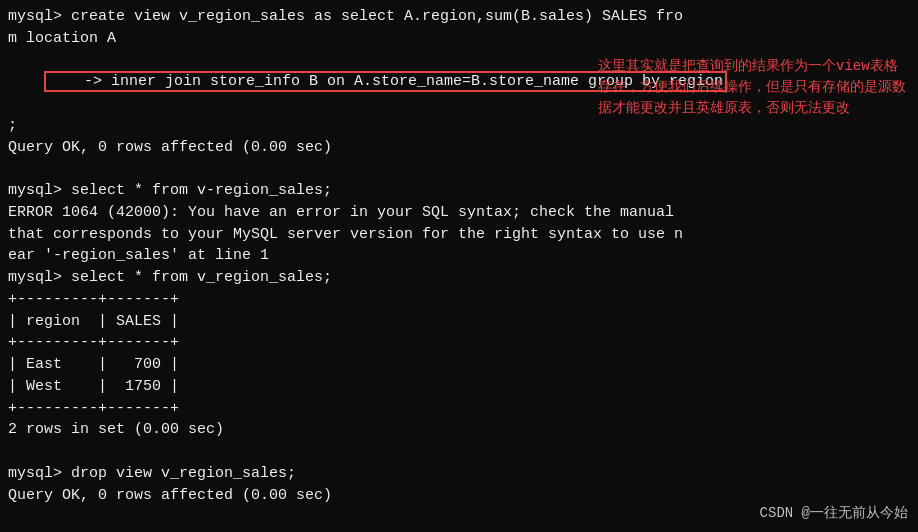 The width and height of the screenshot is (918, 532). I want to click on terminal-line-18: 2 rows in set (0.00 sec), so click(459, 430).